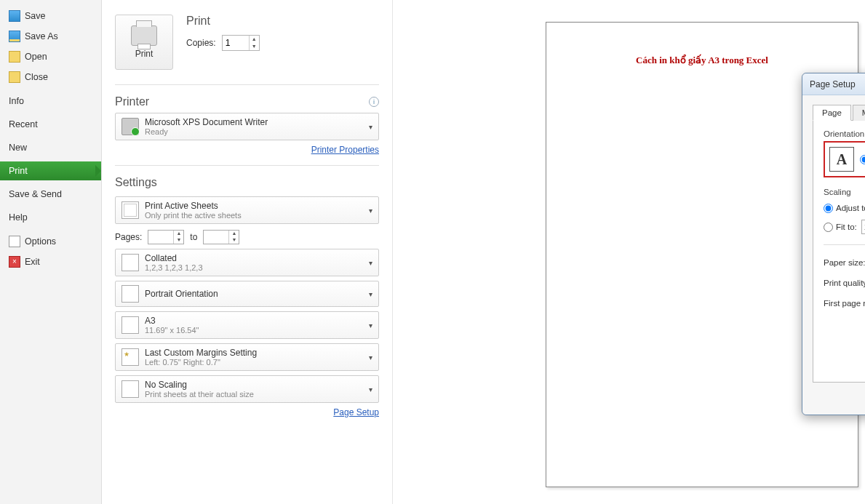 Image resolution: width=865 pixels, height=504 pixels. I want to click on margins-icon, so click(130, 357).